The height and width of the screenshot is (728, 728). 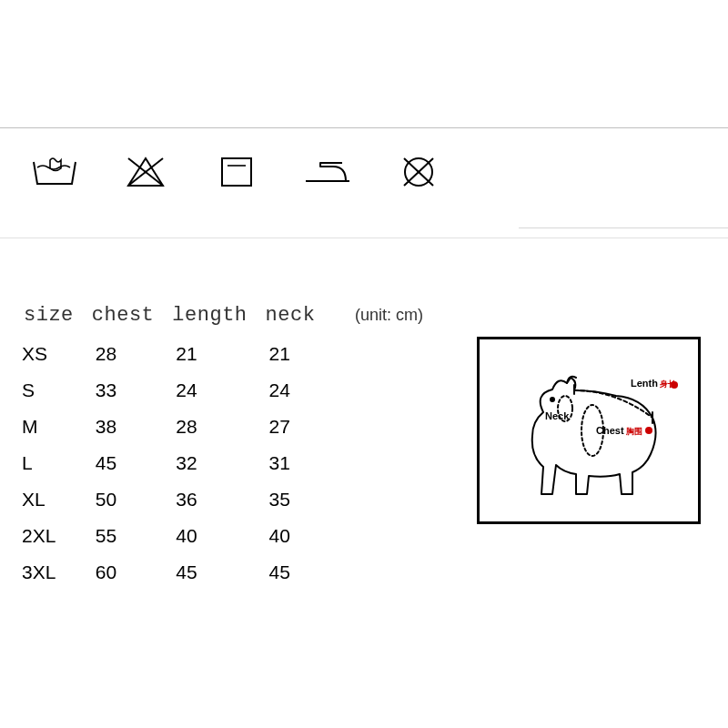 What do you see at coordinates (127, 463) in the screenshot?
I see `cell-chest: 45` at bounding box center [127, 463].